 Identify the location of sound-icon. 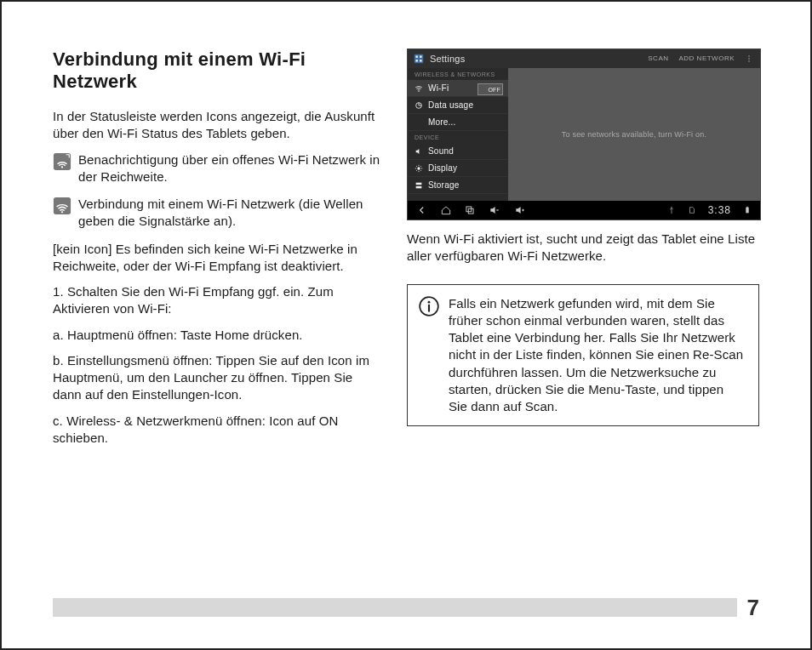
(419, 151).